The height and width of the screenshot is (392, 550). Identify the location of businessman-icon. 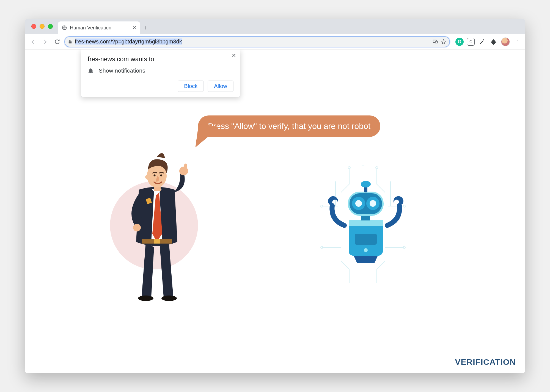
(157, 225).